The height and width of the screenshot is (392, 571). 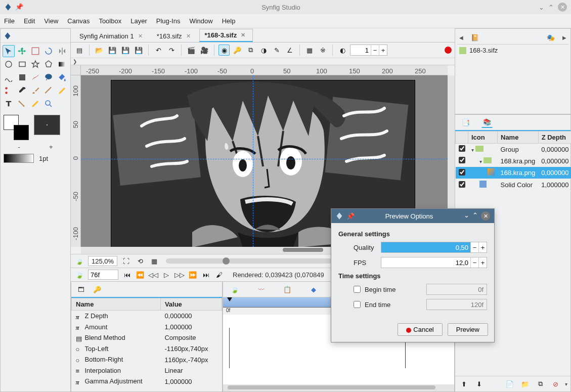 I want to click on tool-scale, so click(x=35, y=51).